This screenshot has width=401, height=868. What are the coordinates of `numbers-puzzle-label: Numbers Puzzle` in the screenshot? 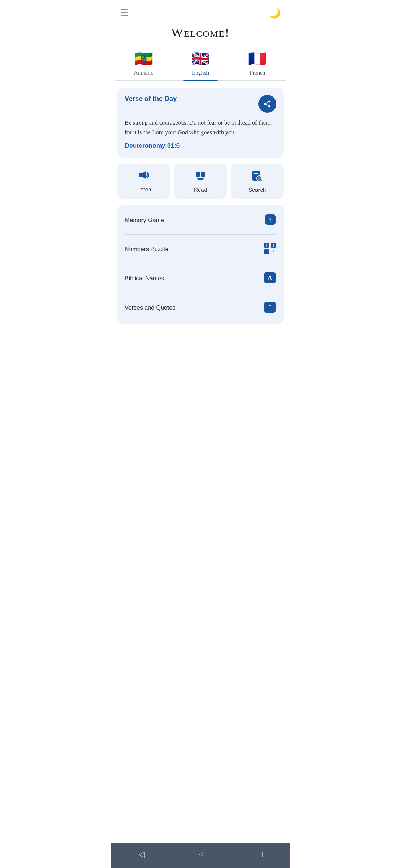 It's located at (146, 249).